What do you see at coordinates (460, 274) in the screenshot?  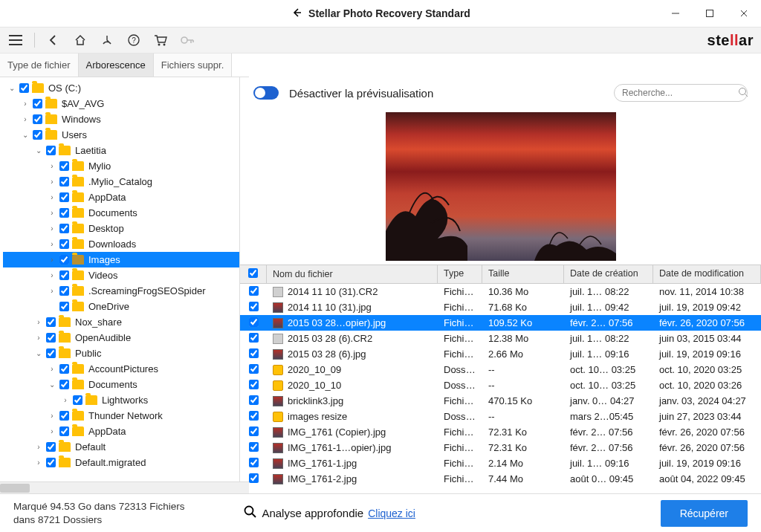 I see `col-type: Type` at bounding box center [460, 274].